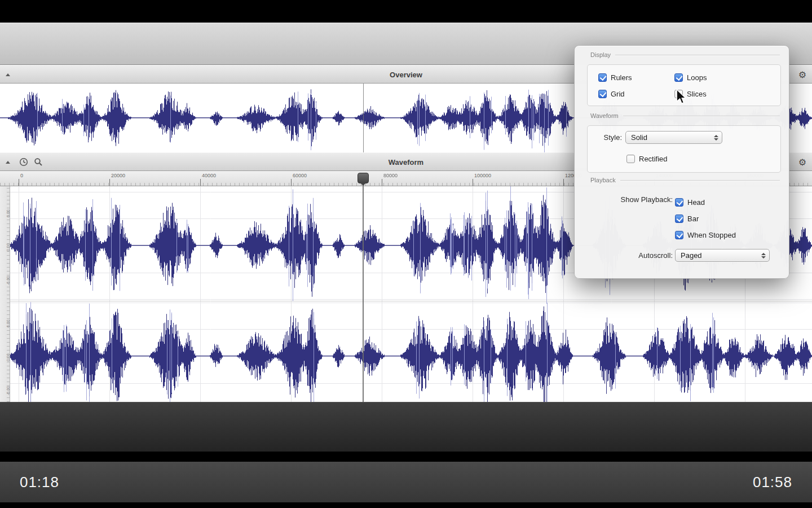 The height and width of the screenshot is (508, 812). I want to click on ruler-tick: 40000, so click(201, 178).